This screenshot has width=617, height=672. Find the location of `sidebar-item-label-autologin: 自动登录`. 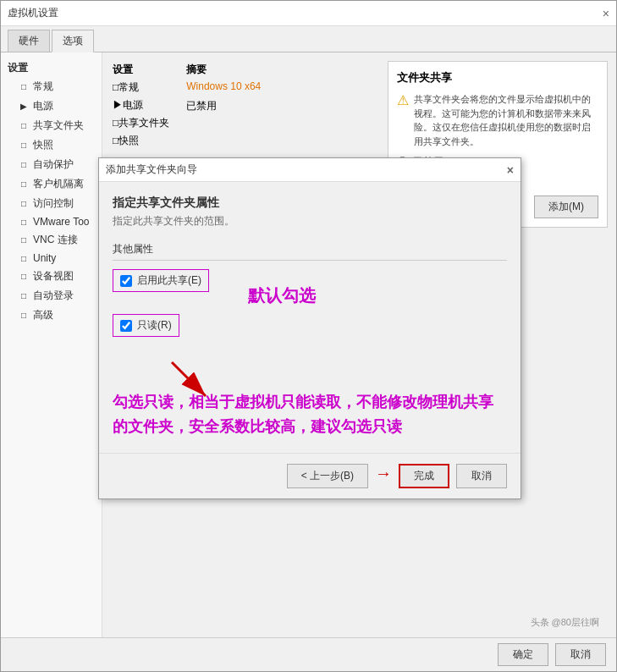

sidebar-item-label-autologin: 自动登录 is located at coordinates (53, 296).